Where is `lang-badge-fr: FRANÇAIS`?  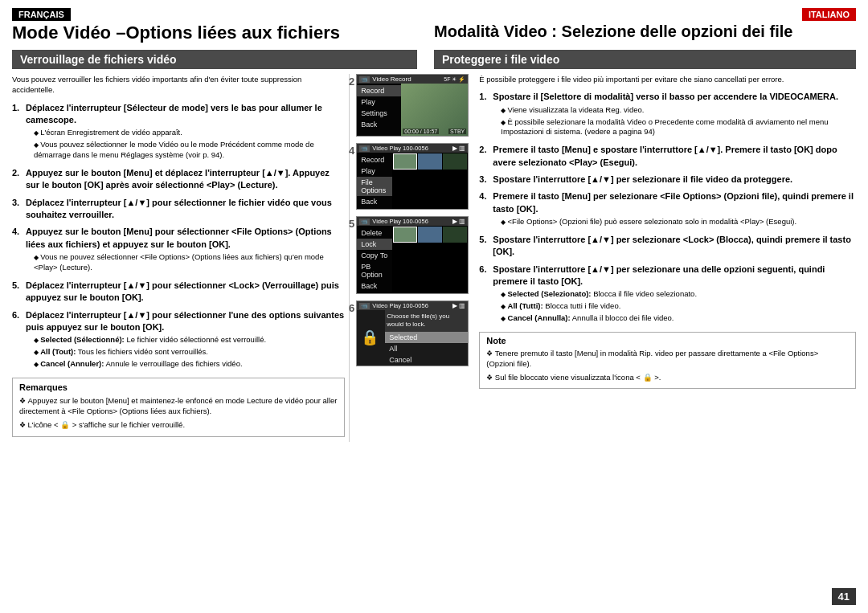
lang-badge-fr: FRANÇAIS is located at coordinates (42, 14).